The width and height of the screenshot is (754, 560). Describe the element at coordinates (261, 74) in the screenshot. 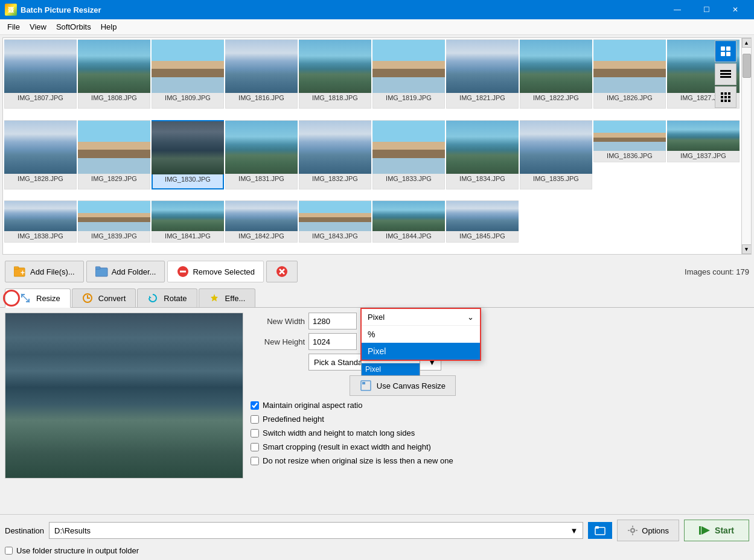

I see `list-item: IMG_1816.JPG` at that location.